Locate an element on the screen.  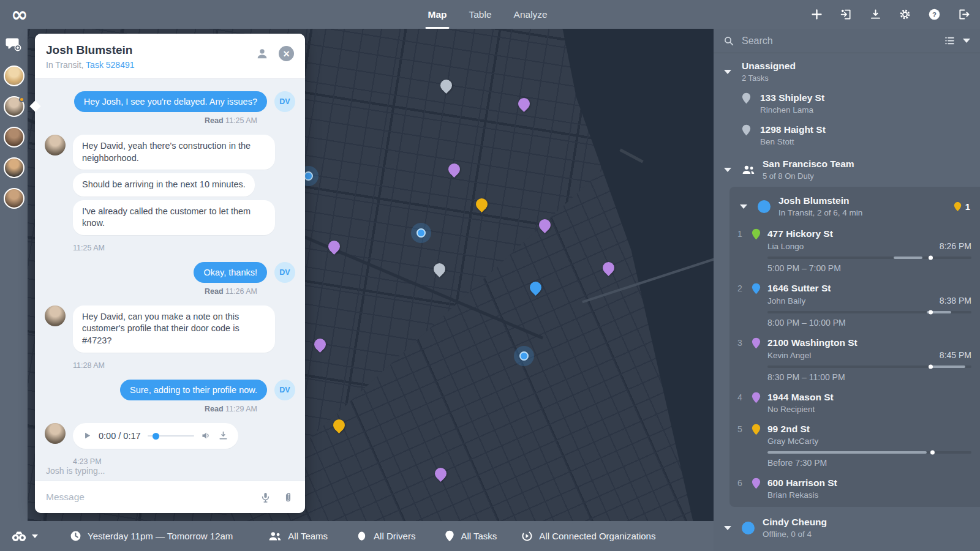
group-title: San Francisco Team is located at coordinates (809, 164).